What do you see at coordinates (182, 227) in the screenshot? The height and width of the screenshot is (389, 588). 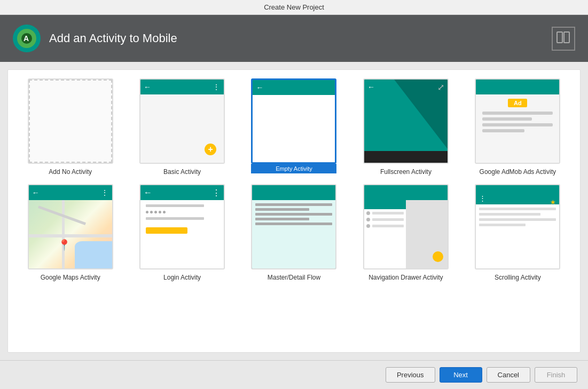 I see `activity-thumb-login: ← ⋮` at bounding box center [182, 227].